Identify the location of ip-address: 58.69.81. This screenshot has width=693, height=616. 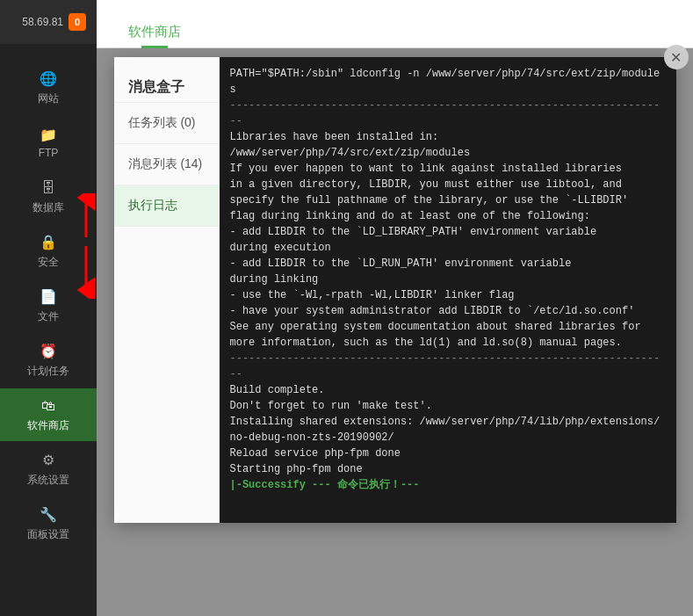
(42, 22).